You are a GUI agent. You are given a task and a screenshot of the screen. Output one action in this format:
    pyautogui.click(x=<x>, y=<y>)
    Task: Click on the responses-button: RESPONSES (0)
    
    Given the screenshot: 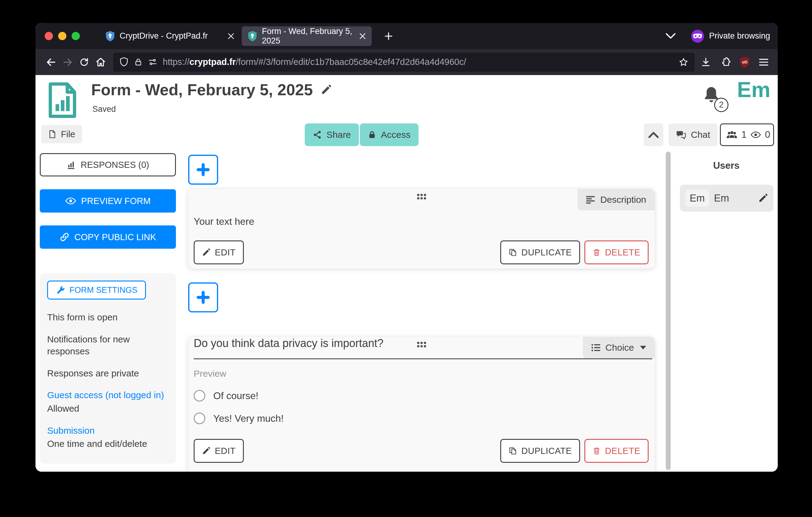 What is the action you would take?
    pyautogui.click(x=108, y=165)
    